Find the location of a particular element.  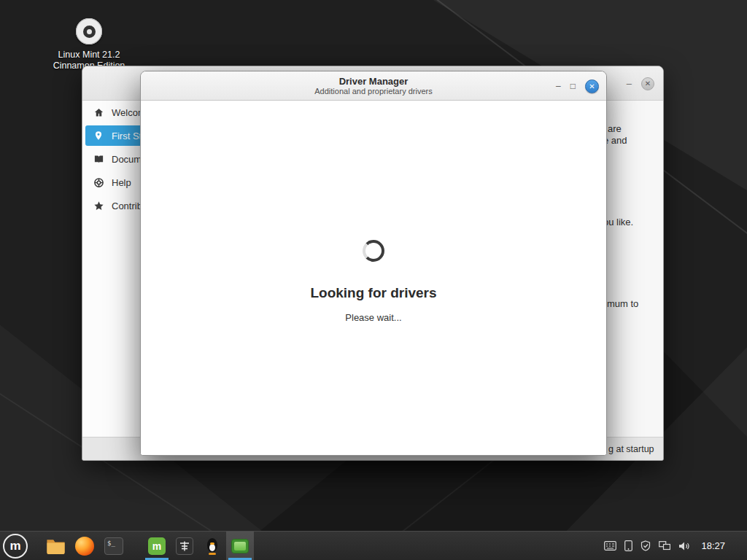

system-tray: 18:27 is located at coordinates (676, 545).